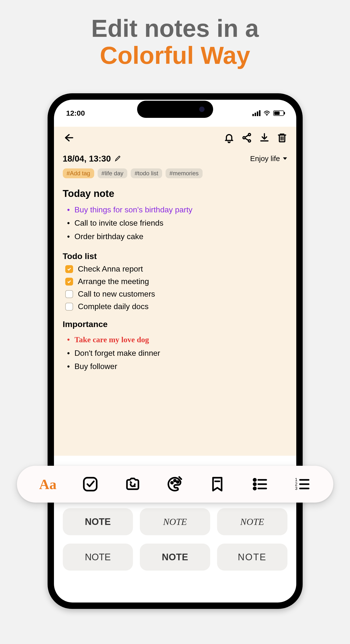 This screenshot has width=350, height=644. What do you see at coordinates (175, 306) in the screenshot?
I see `todo-item: Complete daily docs` at bounding box center [175, 306].